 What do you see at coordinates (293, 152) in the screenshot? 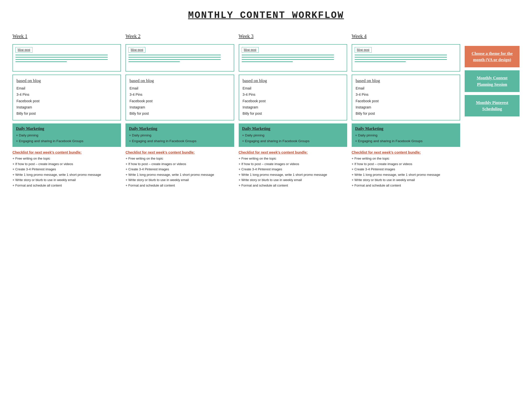
I see `checklist-title-week-3: Checklist for next week's content bundle…` at bounding box center [293, 152].